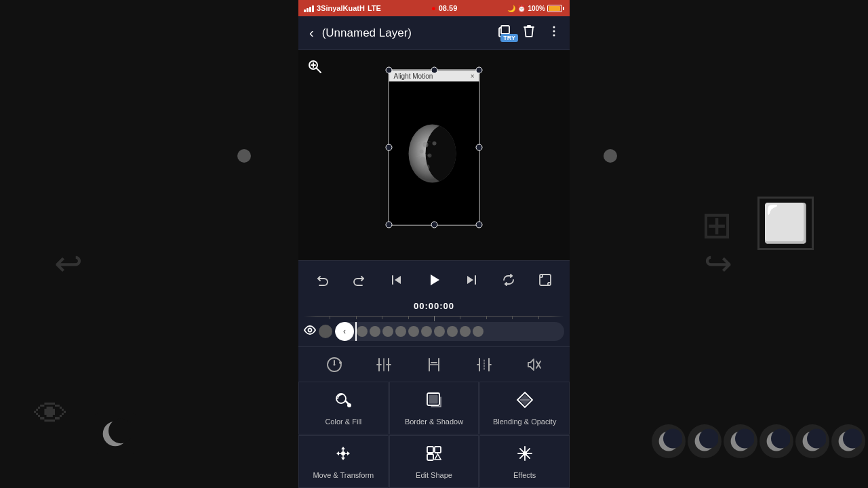 The width and height of the screenshot is (868, 488). Describe the element at coordinates (484, 365) in the screenshot. I see `extend-clip-button` at that location.